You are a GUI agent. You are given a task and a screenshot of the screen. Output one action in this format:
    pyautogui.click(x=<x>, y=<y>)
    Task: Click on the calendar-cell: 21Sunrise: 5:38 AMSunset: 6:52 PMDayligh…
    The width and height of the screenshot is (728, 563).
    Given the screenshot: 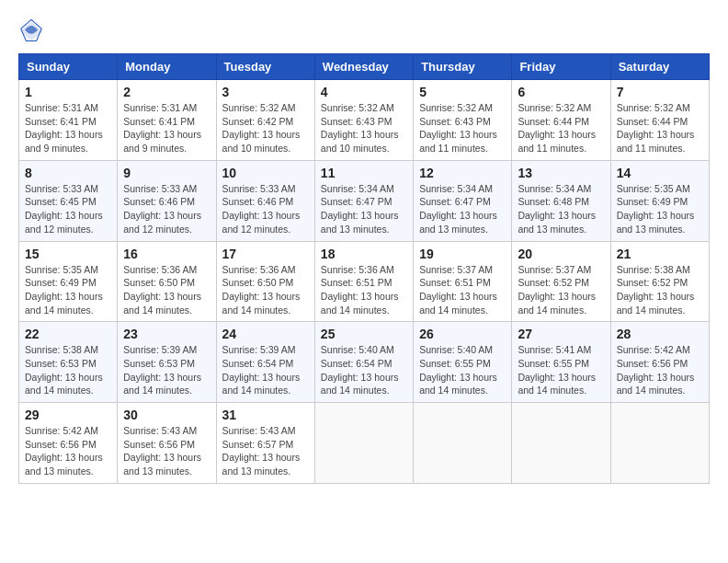 What is the action you would take?
    pyautogui.click(x=660, y=282)
    